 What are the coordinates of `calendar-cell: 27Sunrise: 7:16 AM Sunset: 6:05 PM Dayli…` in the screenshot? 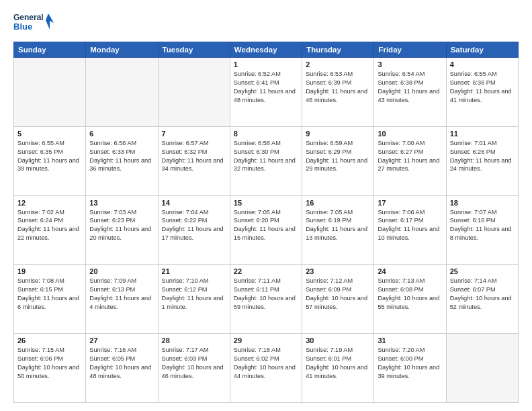 It's located at (122, 368).